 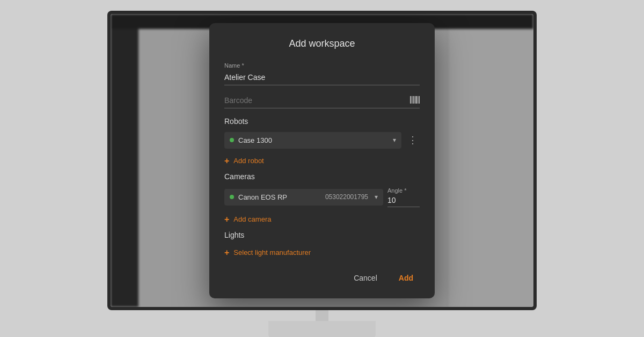 I want to click on add-robot-label: Add robot, so click(x=248, y=161).